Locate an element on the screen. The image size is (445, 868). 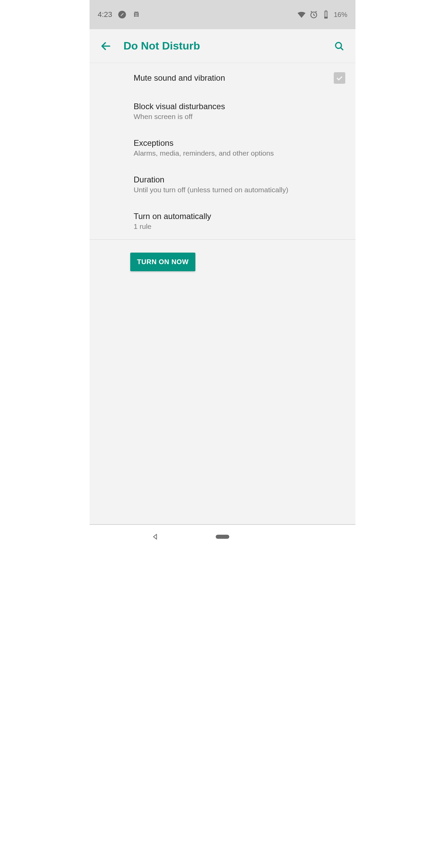
row-block-visual: Block visual disturbances When screen is… is located at coordinates (222, 111).